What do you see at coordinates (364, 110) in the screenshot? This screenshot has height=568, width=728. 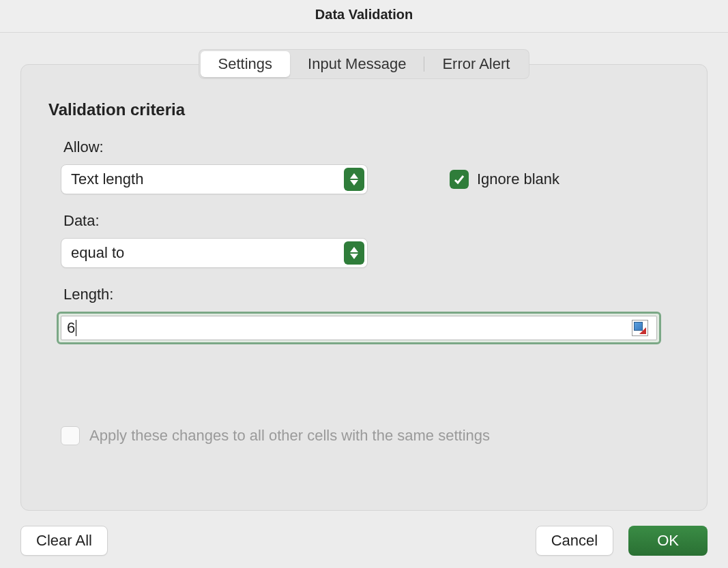 I see `section-title: Validation criteria` at bounding box center [364, 110].